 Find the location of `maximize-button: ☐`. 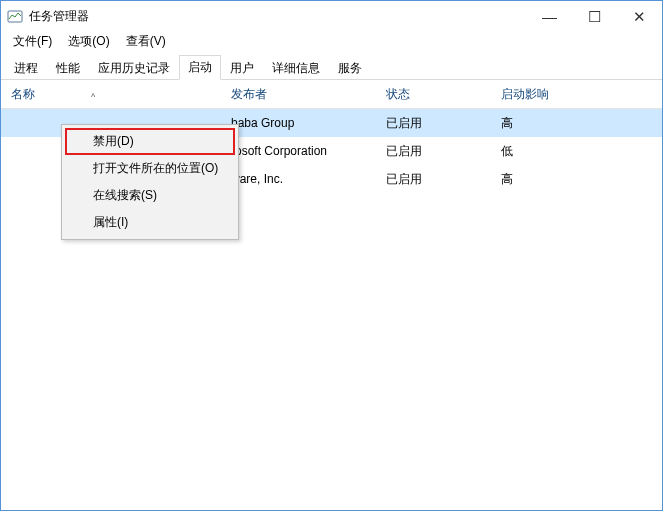

maximize-button: ☐ is located at coordinates (594, 16).